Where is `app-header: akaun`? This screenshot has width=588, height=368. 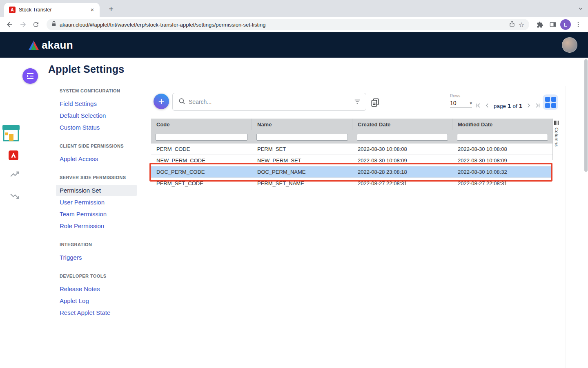
app-header: akaun is located at coordinates (294, 45).